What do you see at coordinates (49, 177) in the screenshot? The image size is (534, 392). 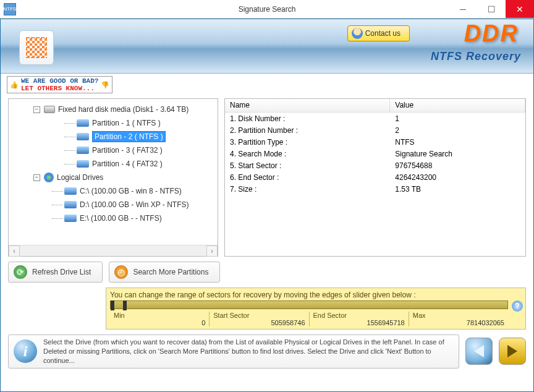 I see `globe-icon` at bounding box center [49, 177].